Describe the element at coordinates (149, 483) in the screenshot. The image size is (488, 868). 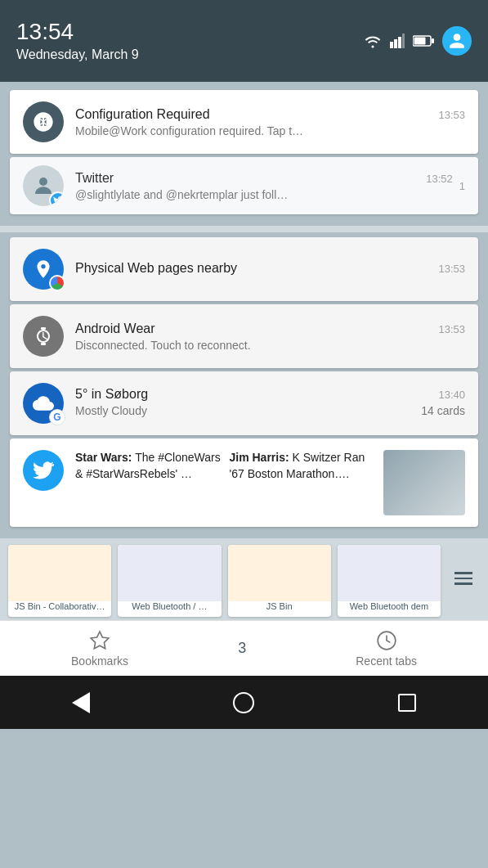
I see `tweet-col-1: Star Wars: The #CloneWars & #StarWarsReb…` at that location.